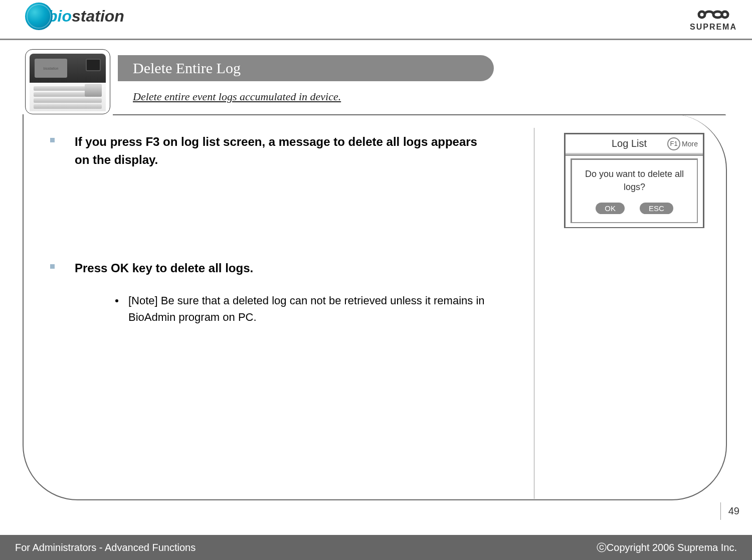 The height and width of the screenshot is (560, 752). I want to click on sub-bullet-item: [Note] Be sure that a deleted log can no…, so click(303, 309).